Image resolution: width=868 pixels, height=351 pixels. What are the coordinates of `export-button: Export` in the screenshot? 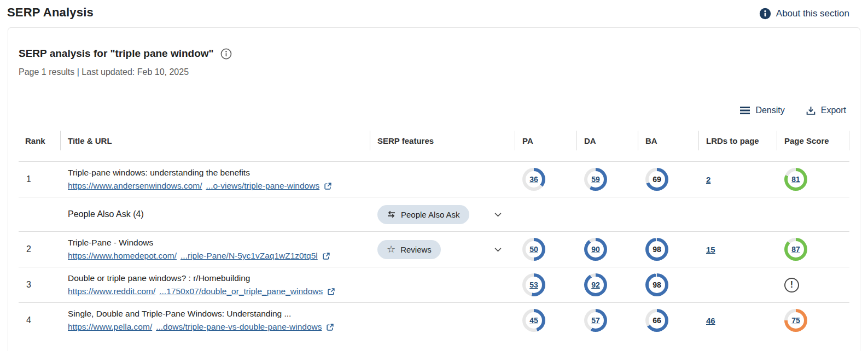 It's located at (826, 110).